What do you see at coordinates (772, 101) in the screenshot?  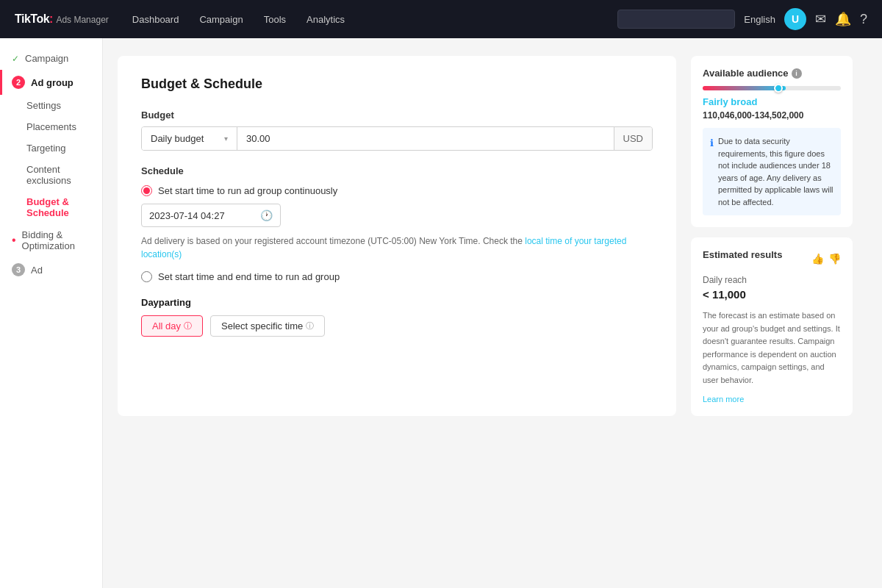 I see `audience-label: Fairly broad` at bounding box center [772, 101].